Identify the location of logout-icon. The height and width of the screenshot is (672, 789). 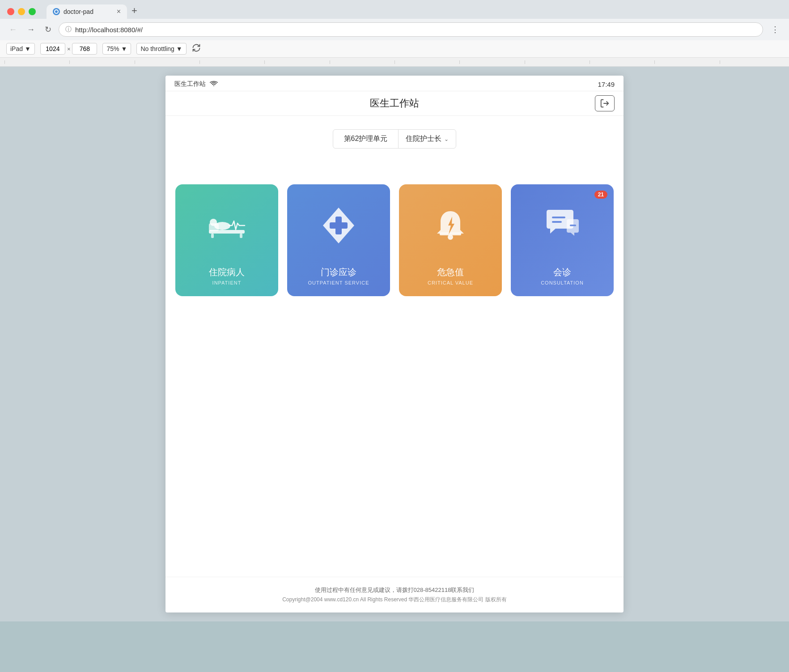
(605, 103).